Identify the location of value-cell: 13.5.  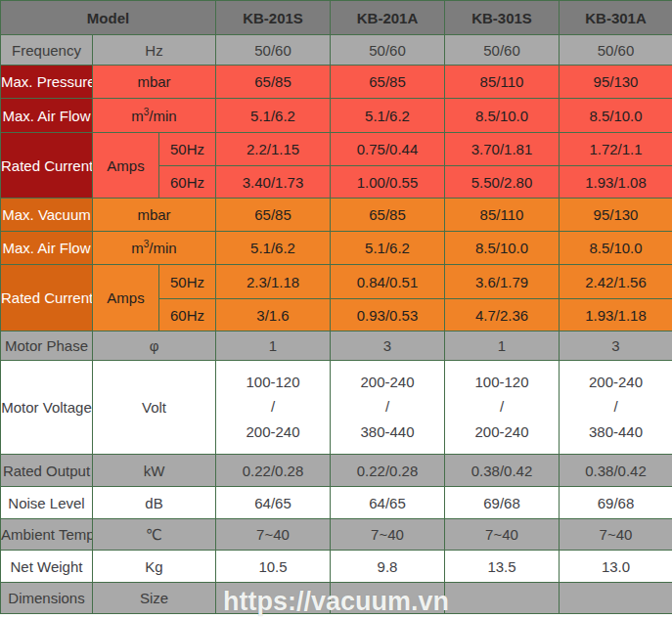
(503, 567).